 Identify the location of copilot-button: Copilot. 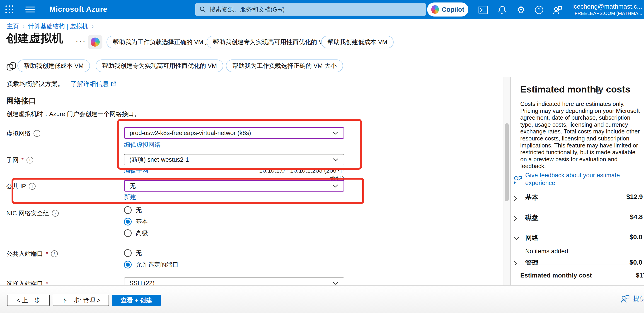
(448, 9).